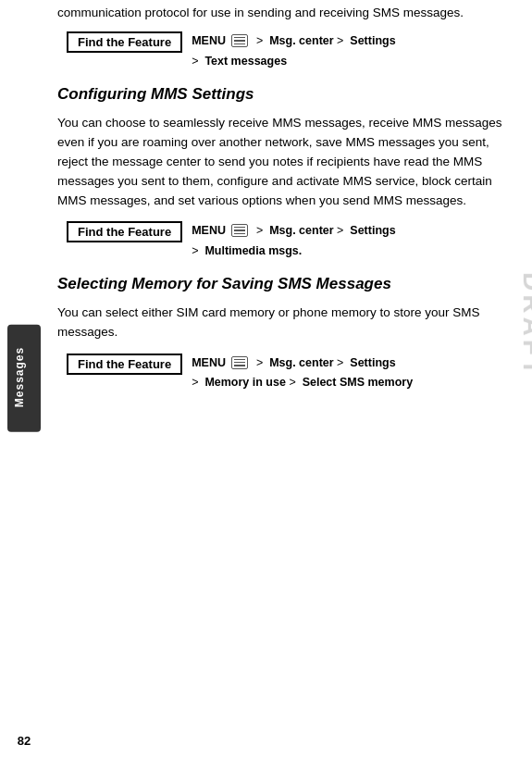  What do you see at coordinates (287, 323) in the screenshot?
I see `body-text-memory: You can select either SIM card memory or…` at bounding box center [287, 323].